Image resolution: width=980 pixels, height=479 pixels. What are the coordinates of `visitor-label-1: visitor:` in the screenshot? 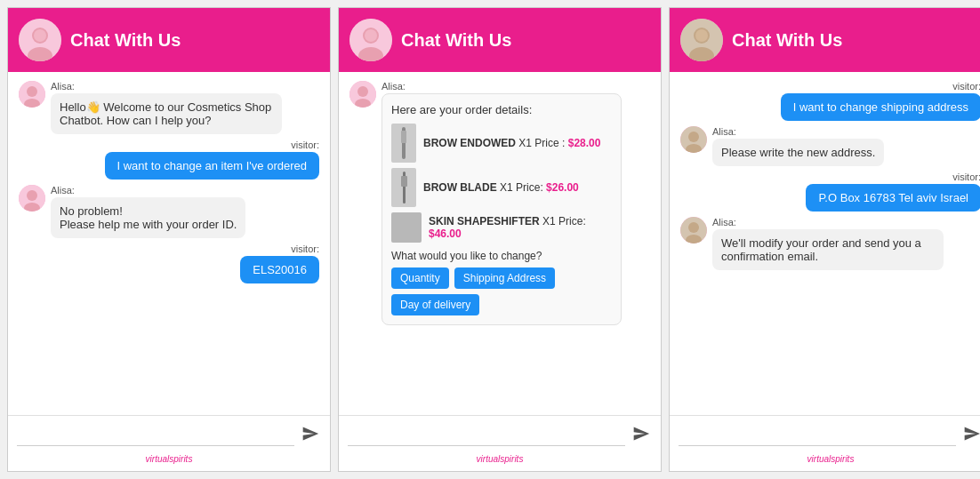 It's located at (305, 145).